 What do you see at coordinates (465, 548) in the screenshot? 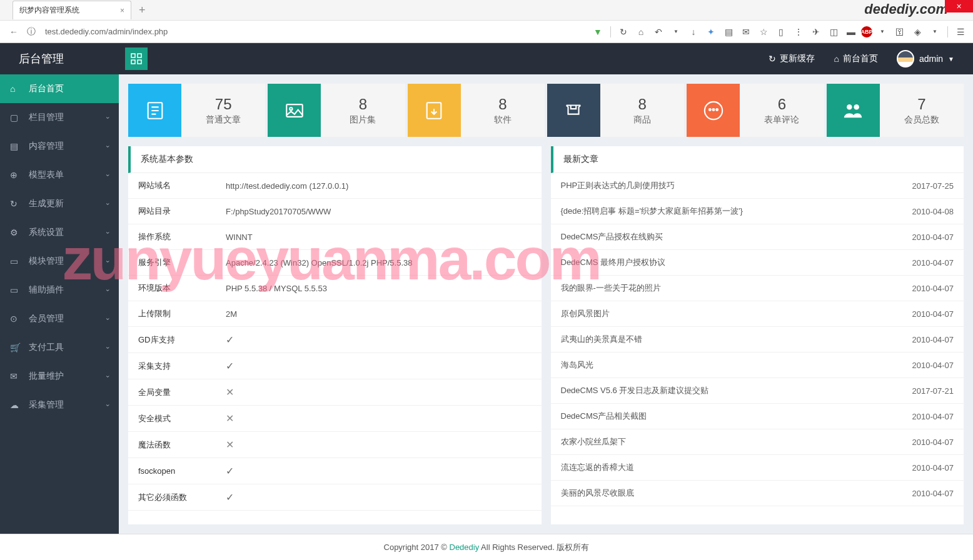
I see `footer-brand-link: Dedediy` at bounding box center [465, 548].